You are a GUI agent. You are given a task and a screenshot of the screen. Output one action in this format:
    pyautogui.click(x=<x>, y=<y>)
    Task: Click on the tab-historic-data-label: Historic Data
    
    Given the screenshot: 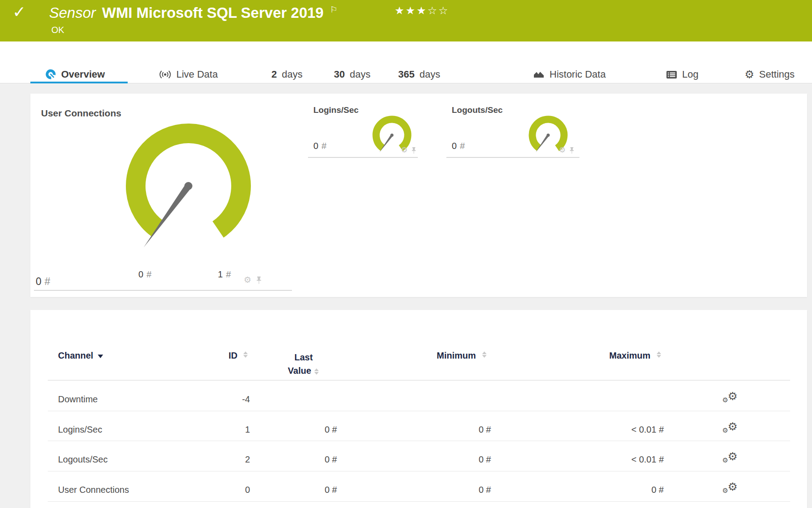 What is the action you would take?
    pyautogui.click(x=578, y=74)
    